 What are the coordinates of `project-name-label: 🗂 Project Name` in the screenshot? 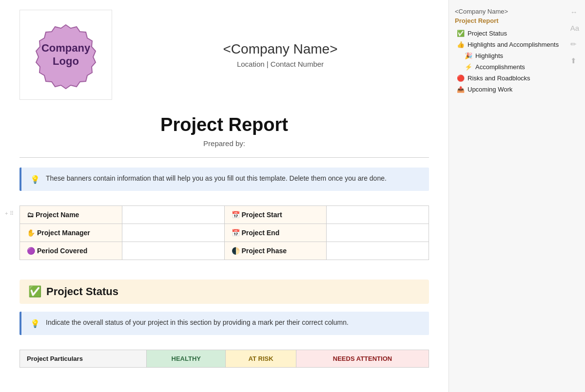 It's located at (71, 215).